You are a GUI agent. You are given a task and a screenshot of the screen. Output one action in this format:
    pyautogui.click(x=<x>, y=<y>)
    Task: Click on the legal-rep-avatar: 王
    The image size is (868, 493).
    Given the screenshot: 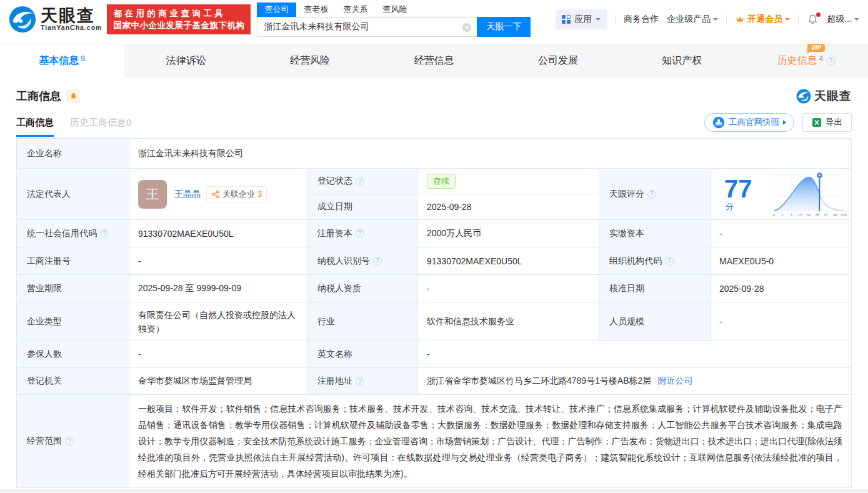 What is the action you would take?
    pyautogui.click(x=152, y=194)
    